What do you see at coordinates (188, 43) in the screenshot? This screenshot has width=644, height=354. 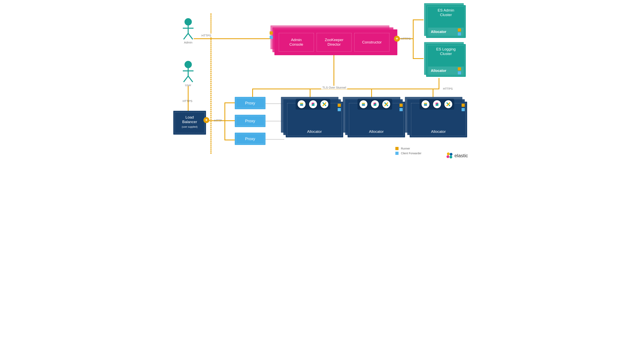 I see `admin-label: Admin` at bounding box center [188, 43].